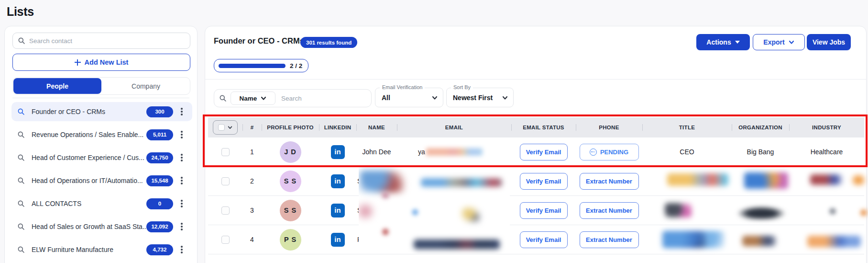 Image resolution: width=868 pixels, height=263 pixels. Describe the element at coordinates (102, 181) in the screenshot. I see `sidebar-item-head-of-operations: Head of Operations or IT/Automatio... 15…` at that location.